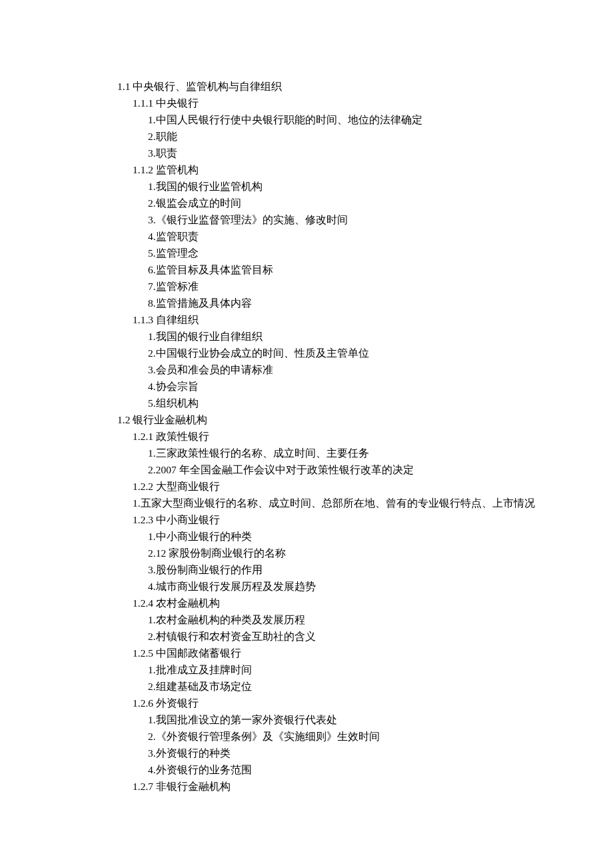 Image resolution: width=613 pixels, height=868 pixels. Describe the element at coordinates (350, 587) in the screenshot. I see `outline-item: 4.城市商业银行发展历程及发展趋势` at that location.